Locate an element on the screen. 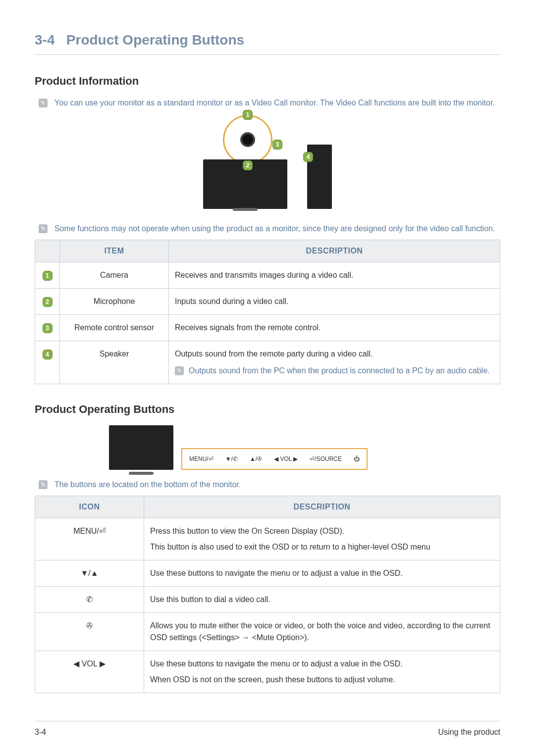 Image resolution: width=535 pixels, height=756 pixels. description-line: Use these buttons to navigate the menu o… is located at coordinates (322, 664).